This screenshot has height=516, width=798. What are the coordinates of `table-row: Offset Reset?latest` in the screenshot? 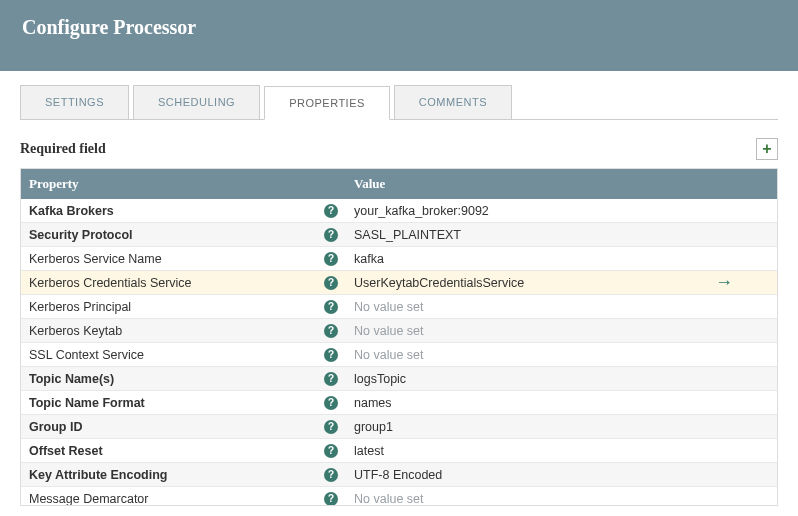 It's located at (399, 451).